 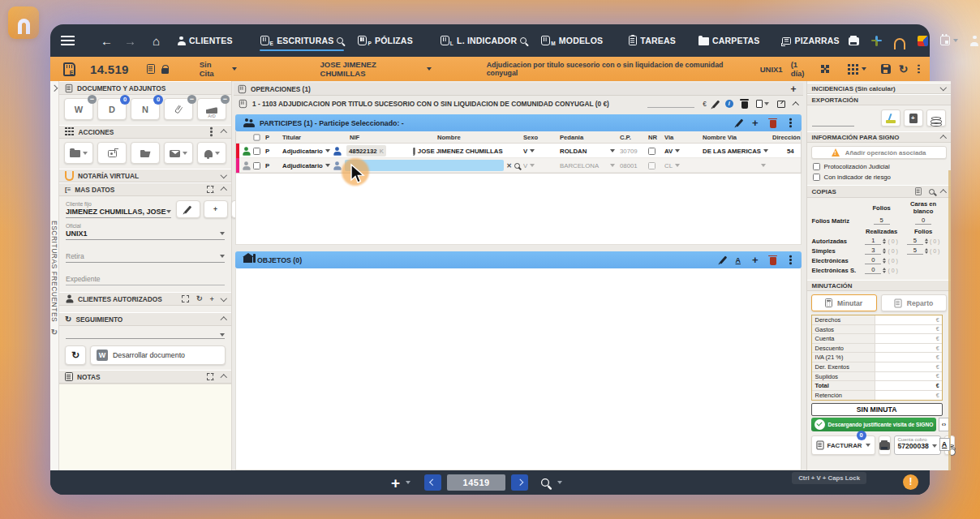 I want to click on info-icon: i, so click(x=729, y=104).